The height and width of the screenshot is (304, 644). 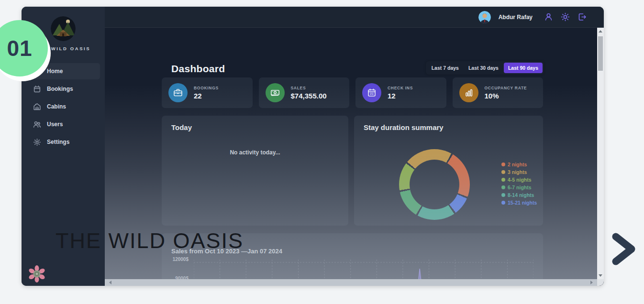 I want to click on vertical-scrollbar-thumb, so click(x=600, y=54).